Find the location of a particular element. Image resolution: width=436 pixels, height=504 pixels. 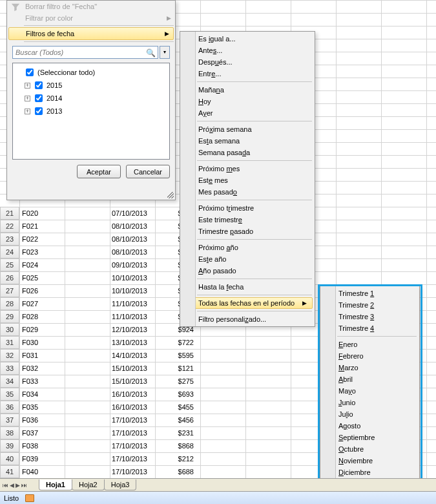

cell: F028 is located at coordinates (52, 317).